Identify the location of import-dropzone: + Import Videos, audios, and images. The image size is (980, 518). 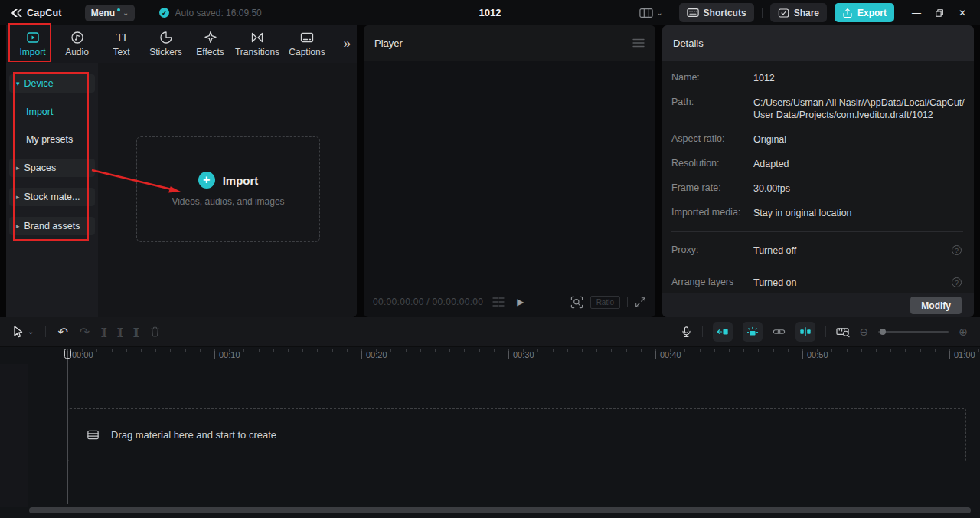
(228, 189).